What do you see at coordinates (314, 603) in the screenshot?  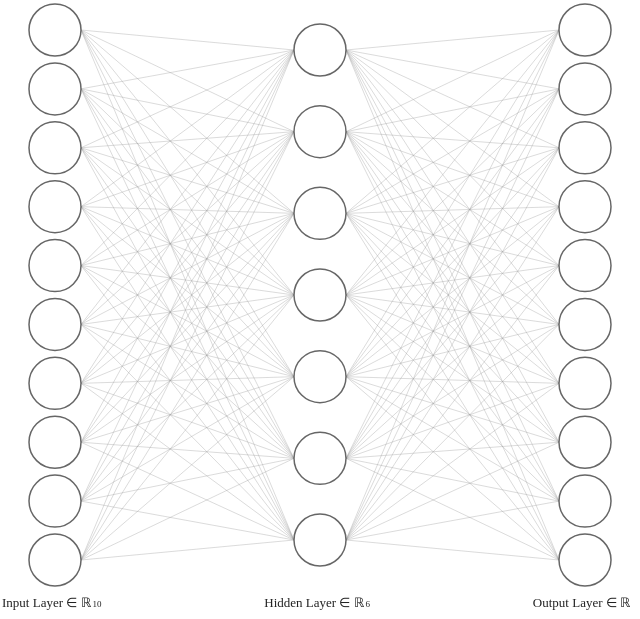 I see `hidden-layer-text: Hidden Layer ∈ ℝ` at bounding box center [314, 603].